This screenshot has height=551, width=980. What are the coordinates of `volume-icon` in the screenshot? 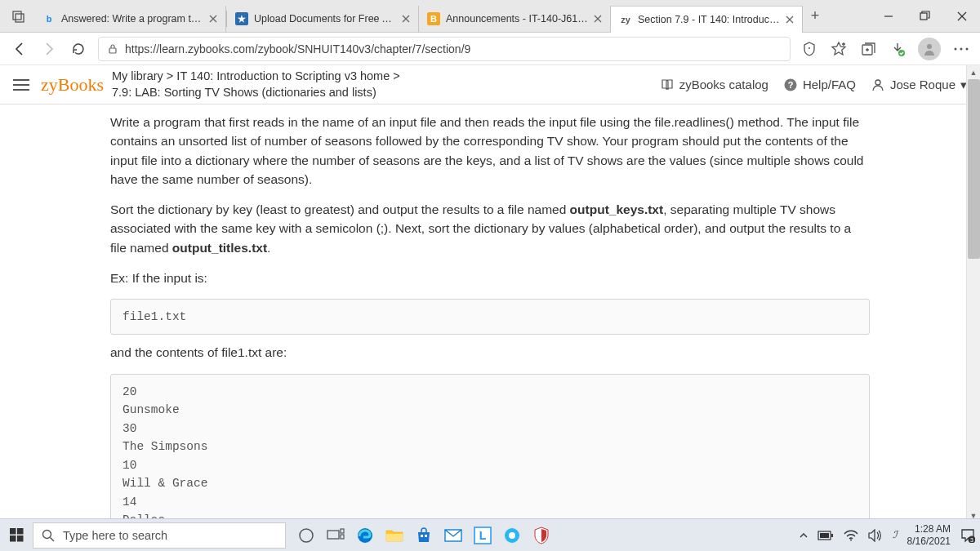 It's located at (875, 535).